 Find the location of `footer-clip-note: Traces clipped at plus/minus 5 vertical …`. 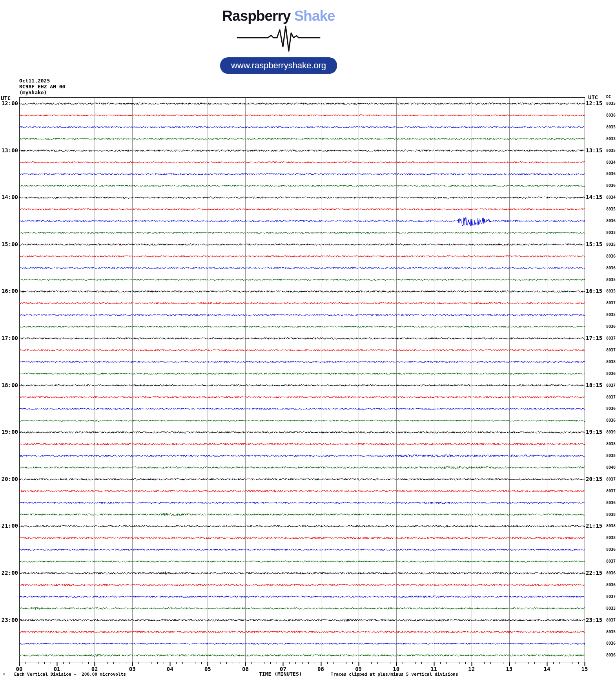

footer-clip-note: Traces clipped at plus/minus 5 vertical … is located at coordinates (395, 675).